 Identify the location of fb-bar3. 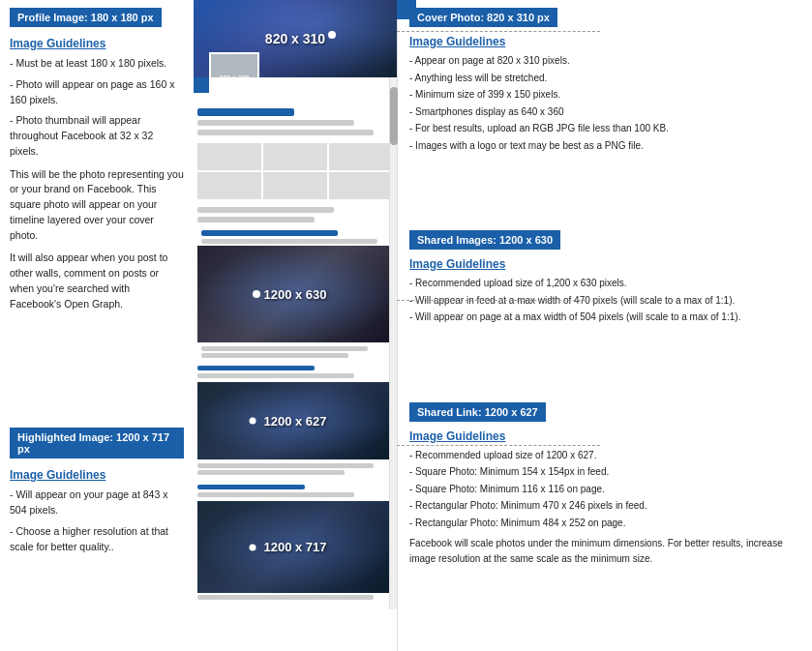
(265, 210).